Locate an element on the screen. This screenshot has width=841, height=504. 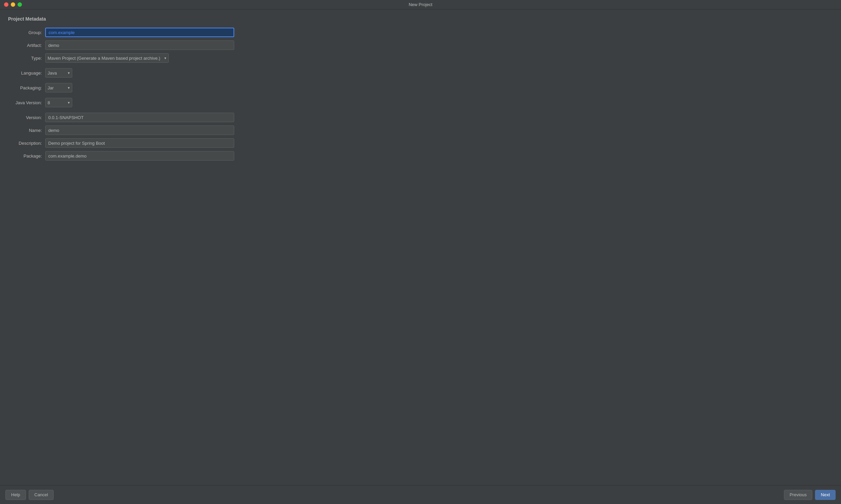
java-version-row: Java Version: 8 11 17 21 is located at coordinates (420, 103).